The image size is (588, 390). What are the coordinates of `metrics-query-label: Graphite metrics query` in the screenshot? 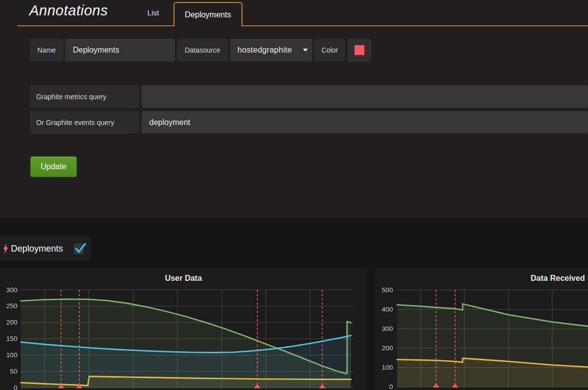 It's located at (84, 97).